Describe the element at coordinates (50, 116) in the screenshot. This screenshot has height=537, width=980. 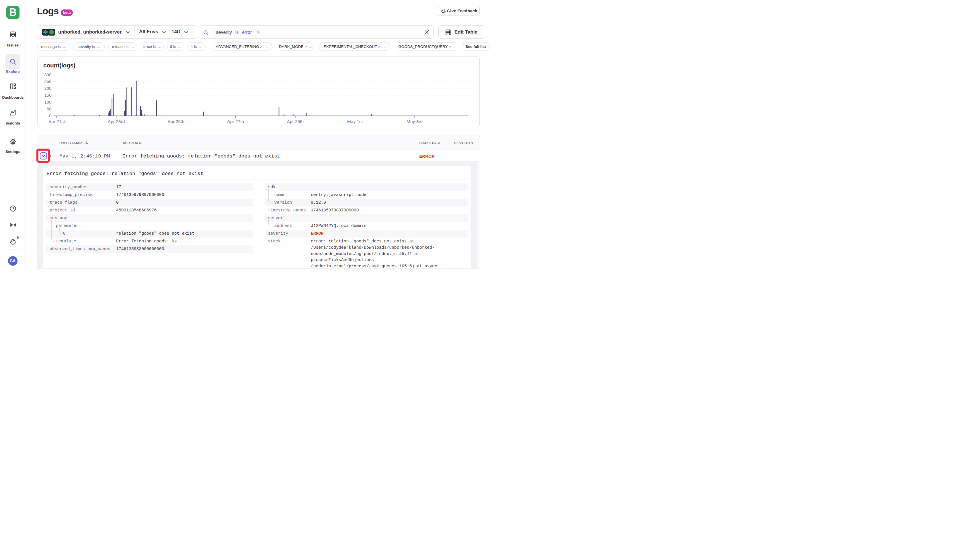
I see `svg-text: 0` at that location.